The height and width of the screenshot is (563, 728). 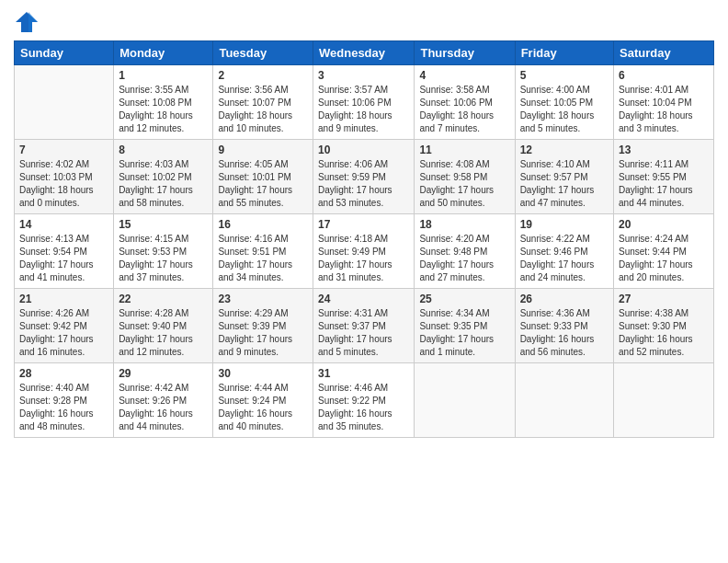 What do you see at coordinates (364, 299) in the screenshot?
I see `day-number: 24` at bounding box center [364, 299].